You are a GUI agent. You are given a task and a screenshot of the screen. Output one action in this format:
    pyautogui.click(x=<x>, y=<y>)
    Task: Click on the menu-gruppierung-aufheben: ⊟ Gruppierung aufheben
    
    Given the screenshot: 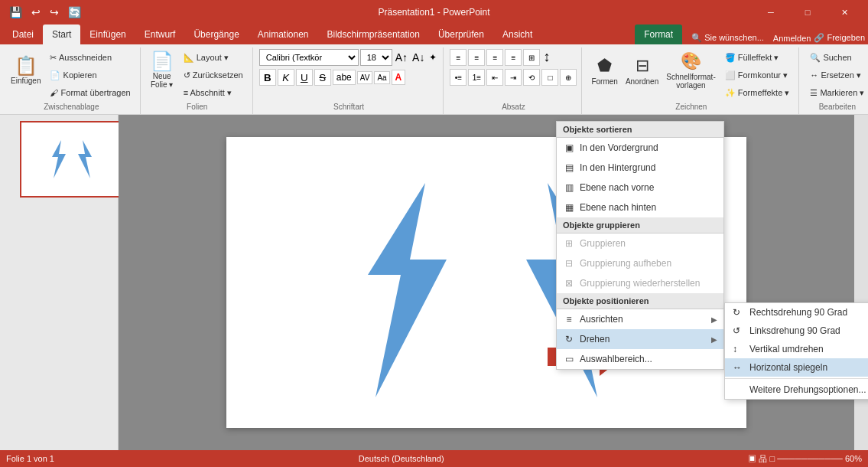 What is the action you would take?
    pyautogui.click(x=640, y=263)
    